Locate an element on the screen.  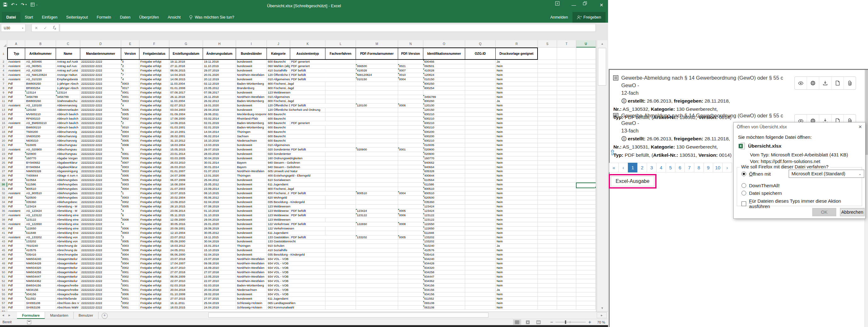
cell: 02.01.2019 is located at coordinates (220, 128).